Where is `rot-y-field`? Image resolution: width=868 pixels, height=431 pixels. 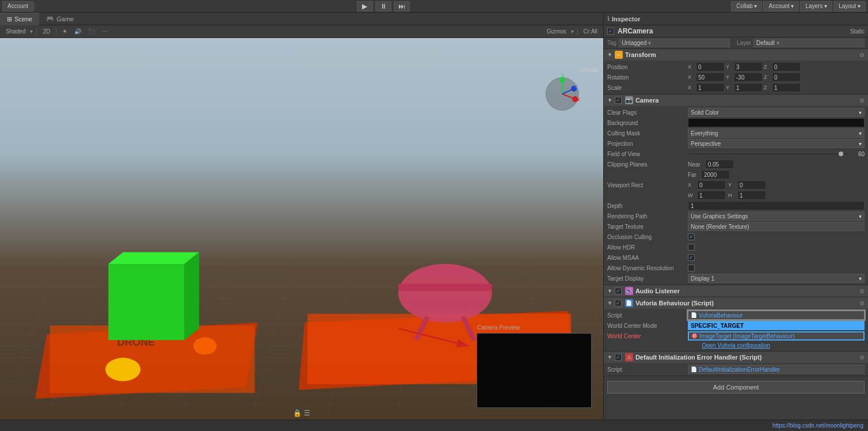
rot-y-field is located at coordinates (748, 77).